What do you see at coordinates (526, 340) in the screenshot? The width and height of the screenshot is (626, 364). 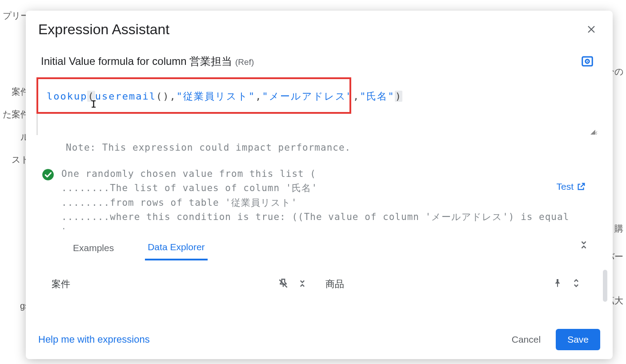 I see `cancel-button: Cancel` at bounding box center [526, 340].